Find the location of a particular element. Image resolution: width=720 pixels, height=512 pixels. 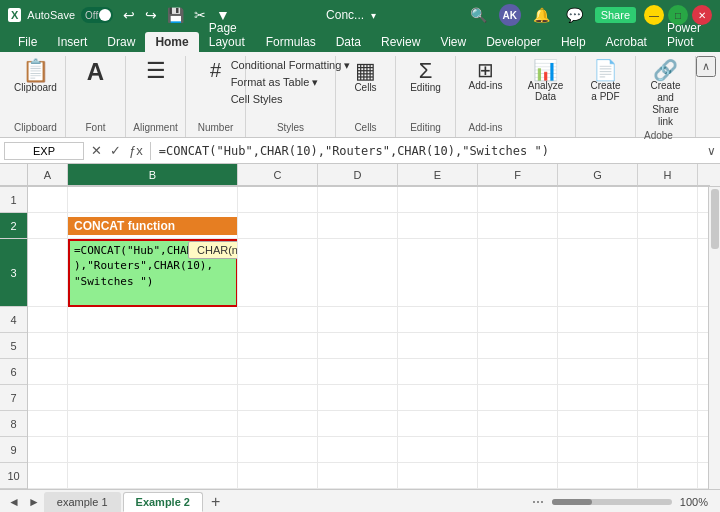

cell-f10 is located at coordinates (518, 476).